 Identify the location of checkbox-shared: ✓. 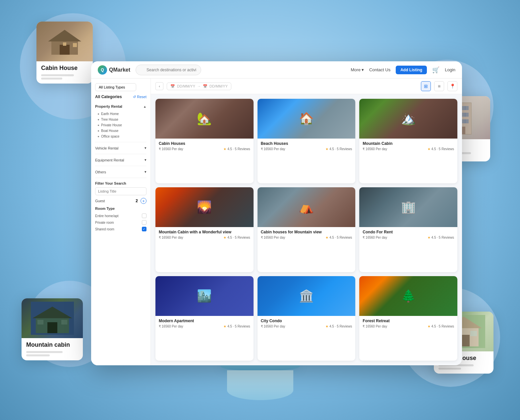
(144, 229).